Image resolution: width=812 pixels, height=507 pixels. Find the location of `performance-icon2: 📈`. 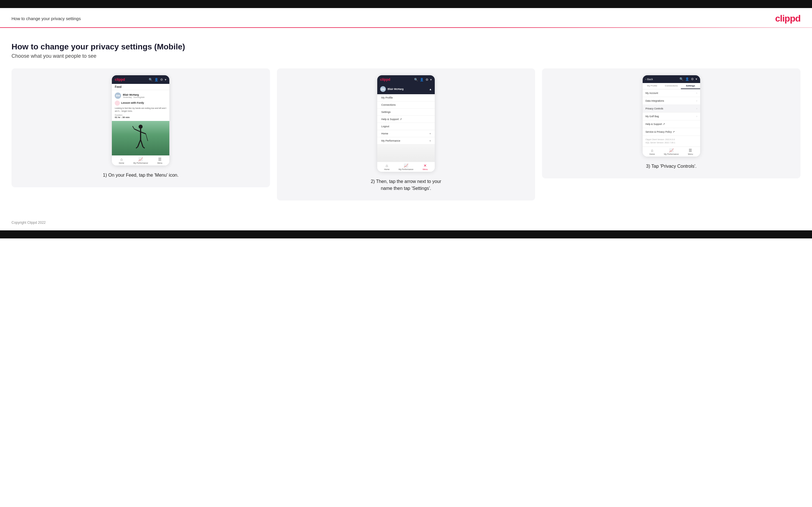

performance-icon2: 📈 is located at coordinates (406, 166).